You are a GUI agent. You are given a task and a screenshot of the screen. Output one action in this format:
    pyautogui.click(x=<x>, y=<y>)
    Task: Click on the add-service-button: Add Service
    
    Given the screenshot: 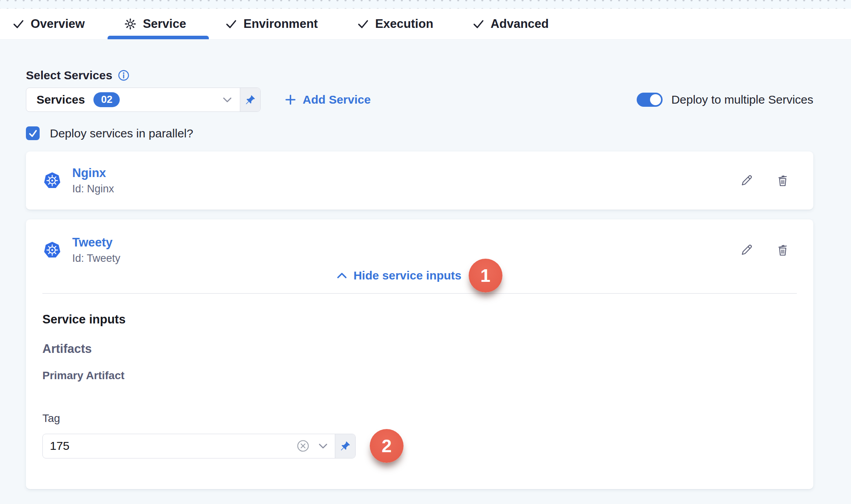 What is the action you would take?
    pyautogui.click(x=327, y=100)
    